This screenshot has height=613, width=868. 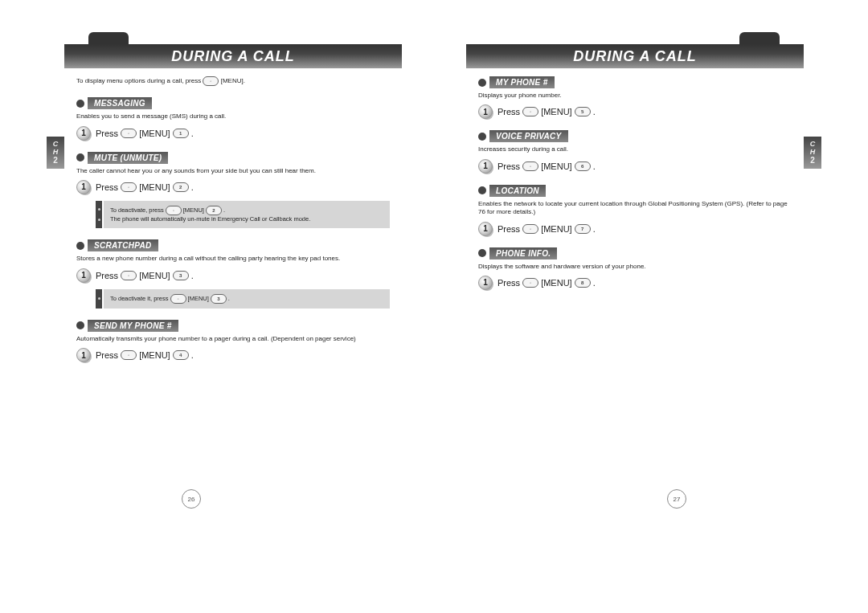 I want to click on page-number: 26, so click(x=191, y=499).